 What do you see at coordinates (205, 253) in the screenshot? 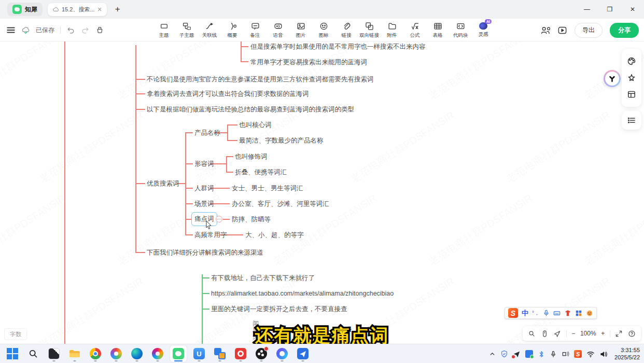
I see `mindmap-node: 下面我们详细拆分讲解搜索词的来源渠道` at bounding box center [205, 253].